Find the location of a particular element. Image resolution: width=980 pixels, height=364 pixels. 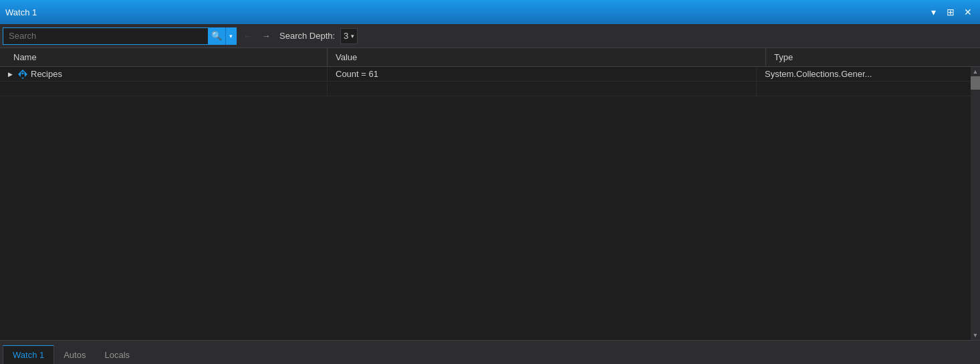

scrollbar-down-button: ▼ is located at coordinates (975, 335).